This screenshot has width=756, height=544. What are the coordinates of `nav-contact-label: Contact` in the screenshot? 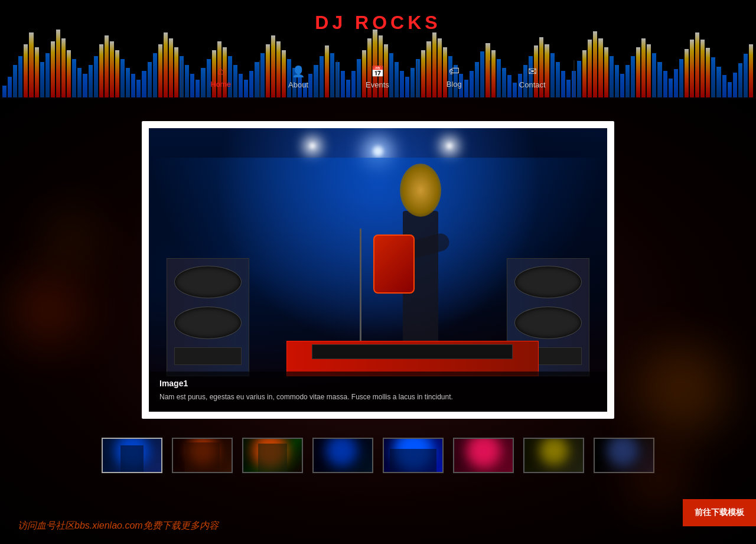 It's located at (533, 85).